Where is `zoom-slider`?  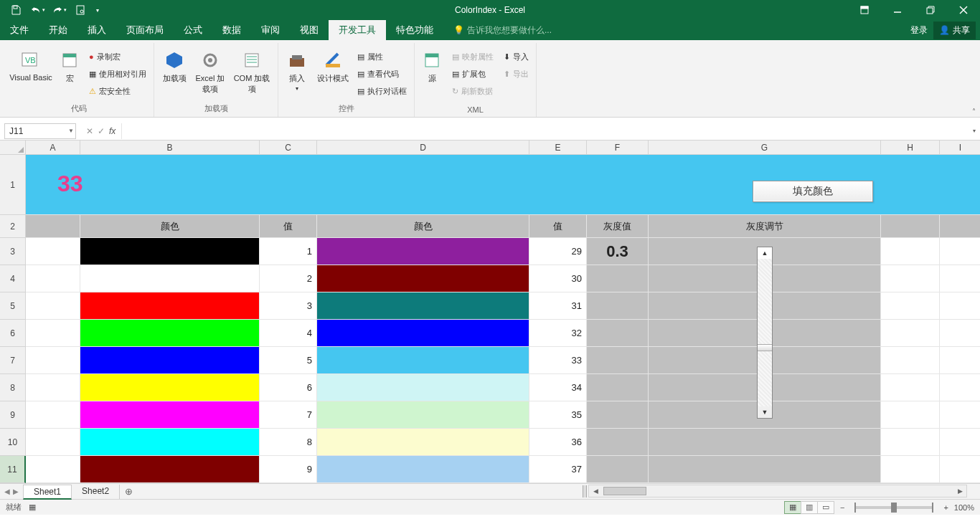
zoom-slider is located at coordinates (894, 508).